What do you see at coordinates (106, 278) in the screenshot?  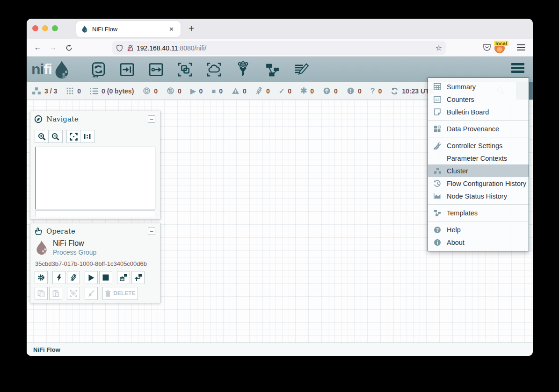 I see `stop-button` at bounding box center [106, 278].